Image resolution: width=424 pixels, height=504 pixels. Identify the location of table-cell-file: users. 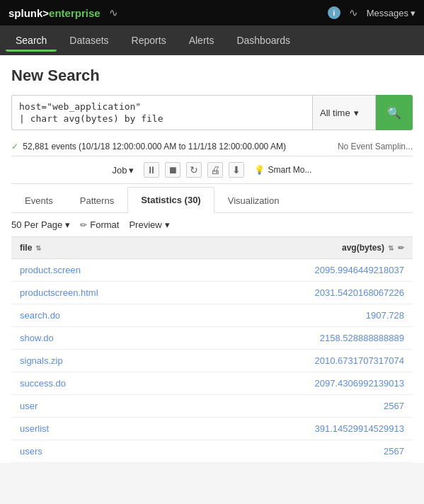
(106, 452).